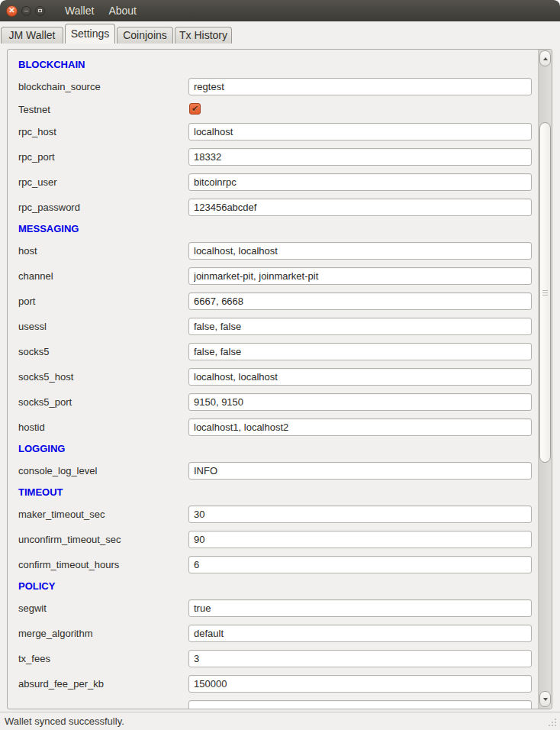 The height and width of the screenshot is (730, 560). I want to click on usessl-input, so click(360, 327).